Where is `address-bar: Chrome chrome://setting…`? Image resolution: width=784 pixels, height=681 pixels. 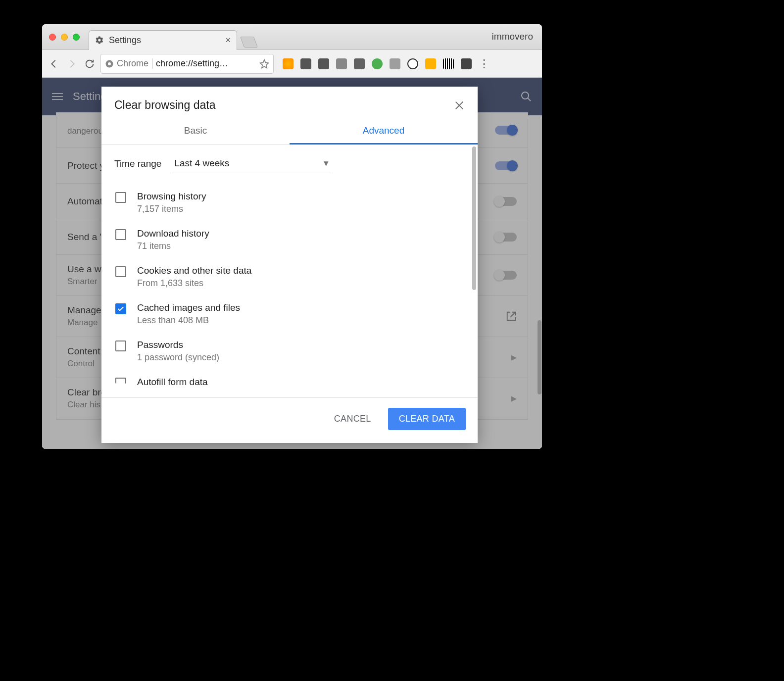
address-bar: Chrome chrome://setting… is located at coordinates (187, 64).